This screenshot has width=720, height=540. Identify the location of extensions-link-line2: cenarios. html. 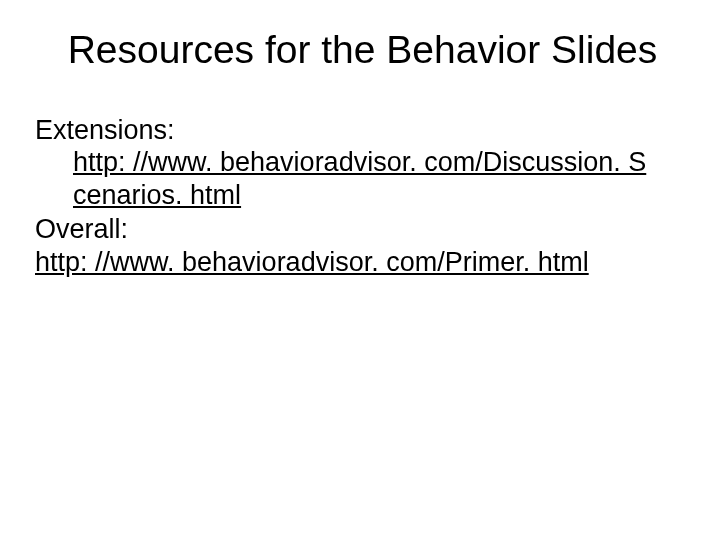
(362, 195).